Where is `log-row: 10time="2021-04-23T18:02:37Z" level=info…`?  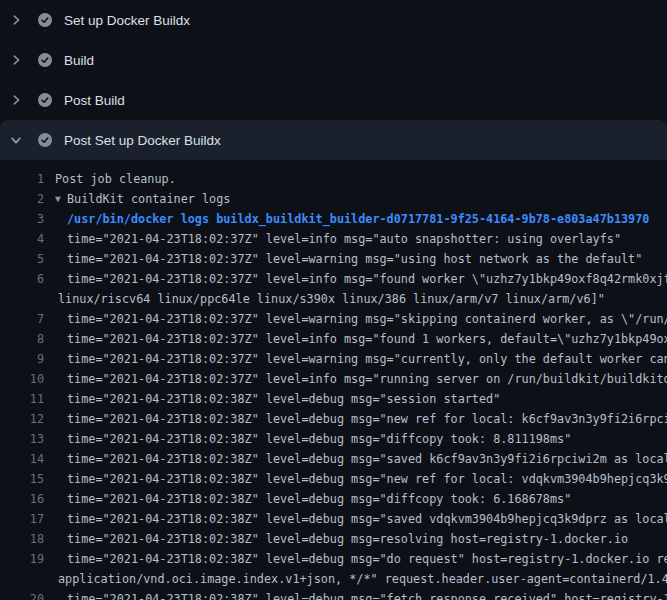 log-row: 10time="2021-04-23T18:02:37Z" level=info… is located at coordinates (334, 379).